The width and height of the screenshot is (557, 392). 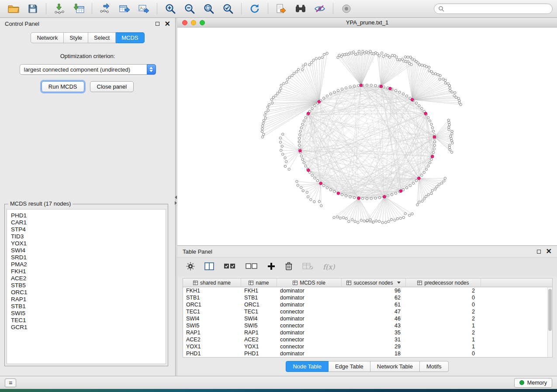 What do you see at coordinates (255, 9) in the screenshot?
I see `apply-layout-button` at bounding box center [255, 9].